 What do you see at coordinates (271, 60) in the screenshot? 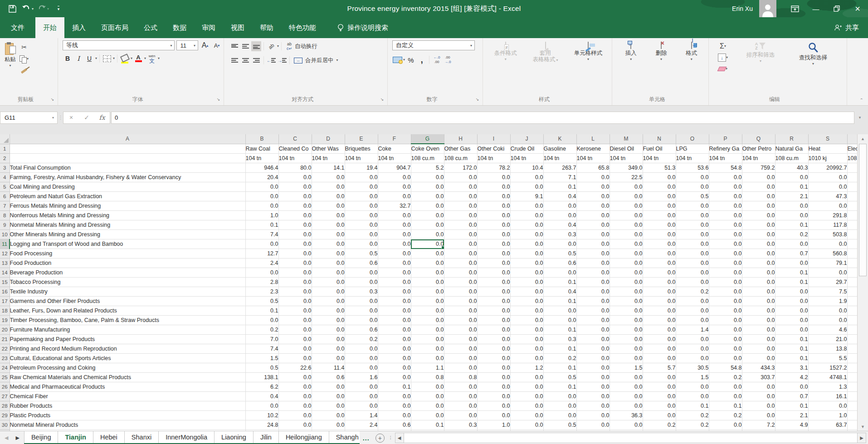
I see `decrease-indent-button: ←` at bounding box center [271, 60].